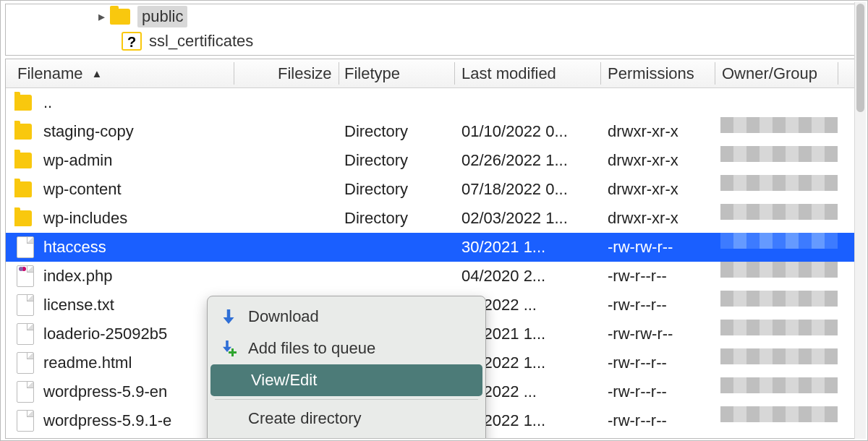  Describe the element at coordinates (434, 103) in the screenshot. I see `table-row: ..` at that location.